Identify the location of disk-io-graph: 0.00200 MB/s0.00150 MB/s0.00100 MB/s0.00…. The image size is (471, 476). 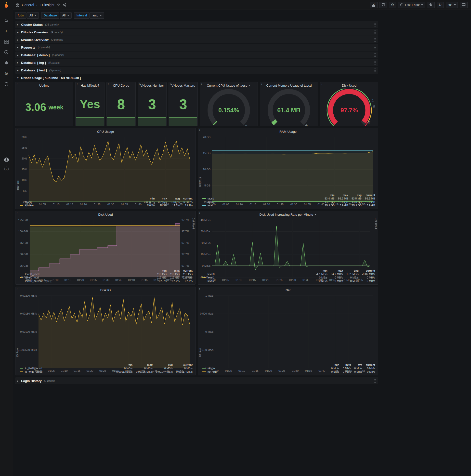
(105, 328).